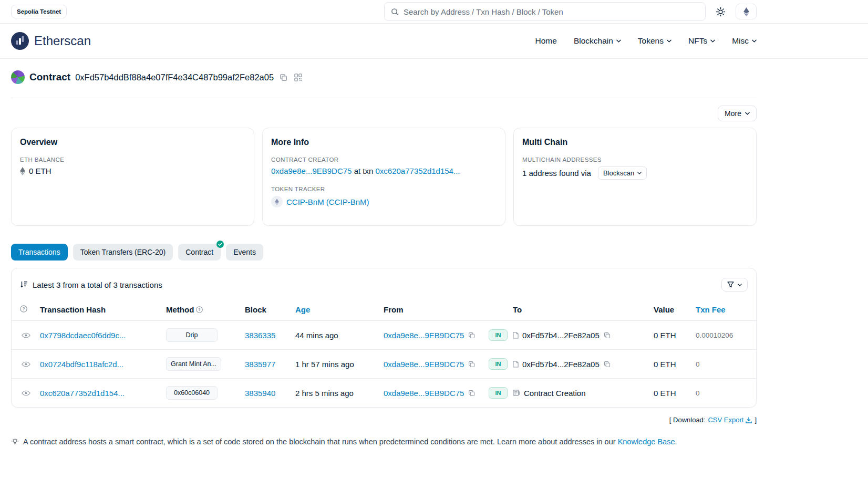 The height and width of the screenshot is (500, 868). I want to click on transaction-row: 0xc620a77352d1d154... 0x60c06040 3835940…, so click(384, 393).